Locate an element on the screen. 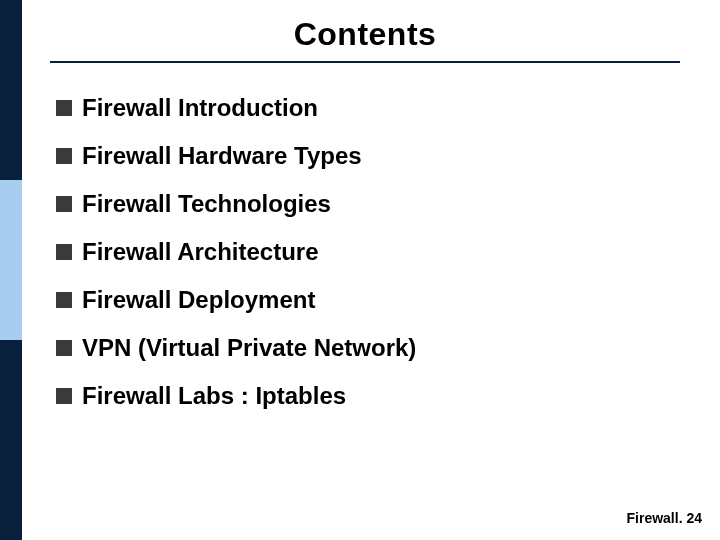 The image size is (720, 540). list-item-label: Firewall Deployment is located at coordinates (198, 300).